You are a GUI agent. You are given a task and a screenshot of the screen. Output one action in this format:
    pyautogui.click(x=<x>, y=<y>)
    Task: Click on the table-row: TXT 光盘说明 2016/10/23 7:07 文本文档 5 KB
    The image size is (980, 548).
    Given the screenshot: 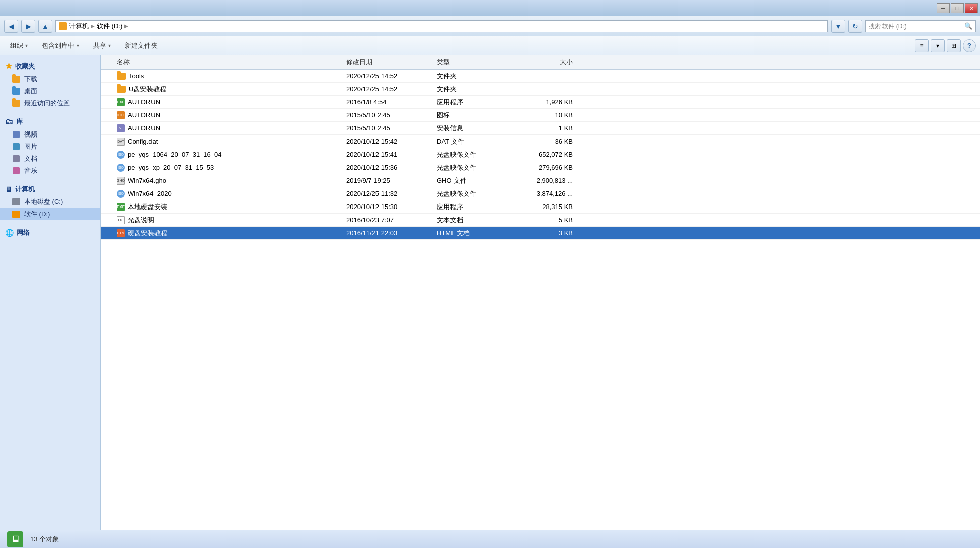 What is the action you would take?
    pyautogui.click(x=541, y=220)
    